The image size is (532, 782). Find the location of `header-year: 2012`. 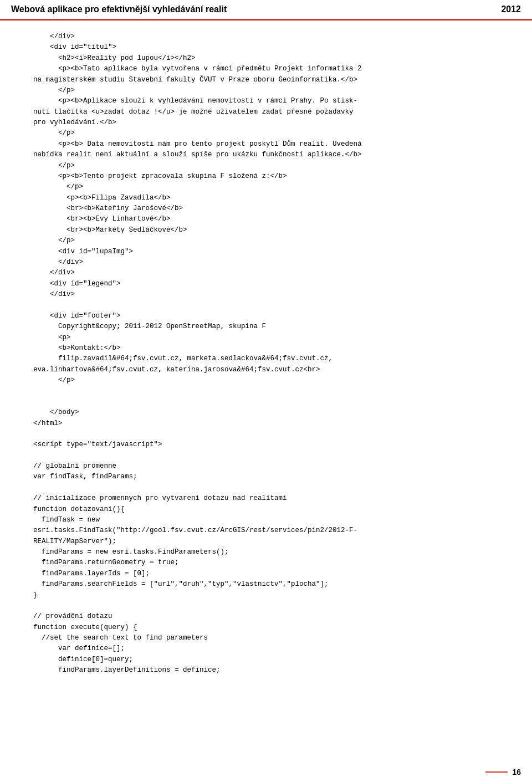

header-year: 2012 is located at coordinates (511, 9).